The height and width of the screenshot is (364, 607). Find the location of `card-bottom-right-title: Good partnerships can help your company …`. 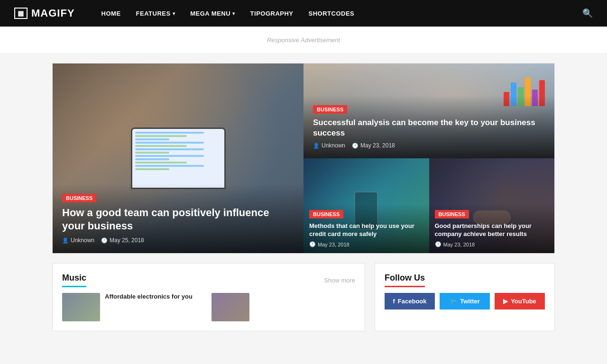

card-bottom-right-title: Good partnerships can help your company … is located at coordinates (492, 230).